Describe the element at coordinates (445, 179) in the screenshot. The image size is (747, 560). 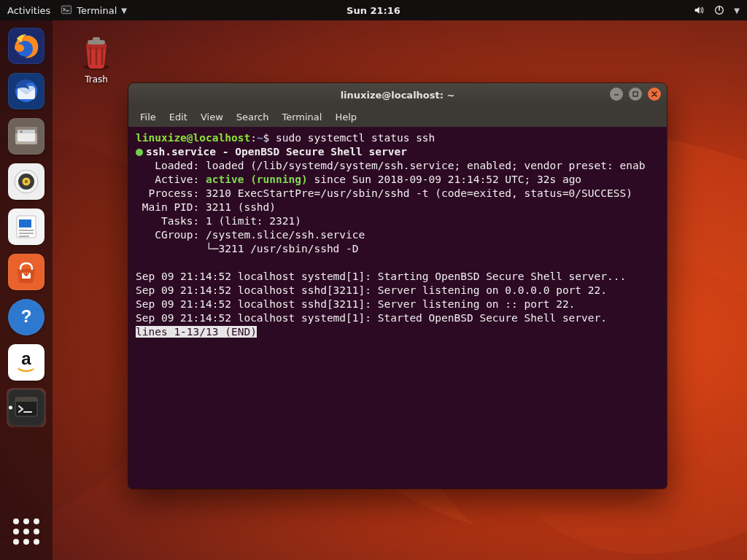
I see `active-rest: since Sun 2018-09-09 21:14:52 UTC; 32s a…` at that location.